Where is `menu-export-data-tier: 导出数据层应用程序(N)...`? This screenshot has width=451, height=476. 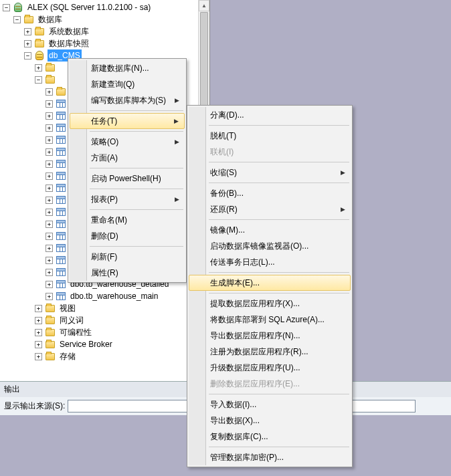 menu-export-data-tier: 导出数据层应用程序(N)... is located at coordinates (270, 336).